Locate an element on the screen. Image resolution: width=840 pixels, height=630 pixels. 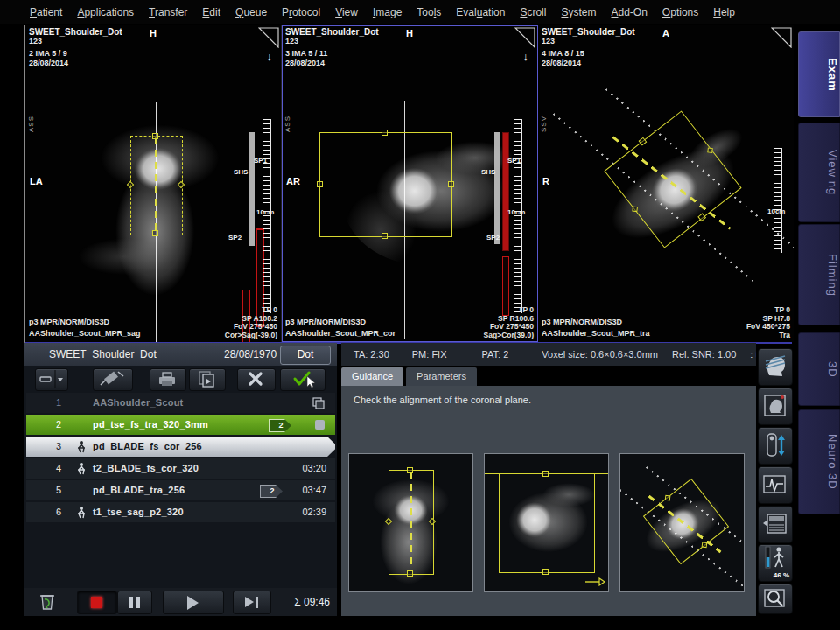
pause-square-icon is located at coordinates (320, 425).